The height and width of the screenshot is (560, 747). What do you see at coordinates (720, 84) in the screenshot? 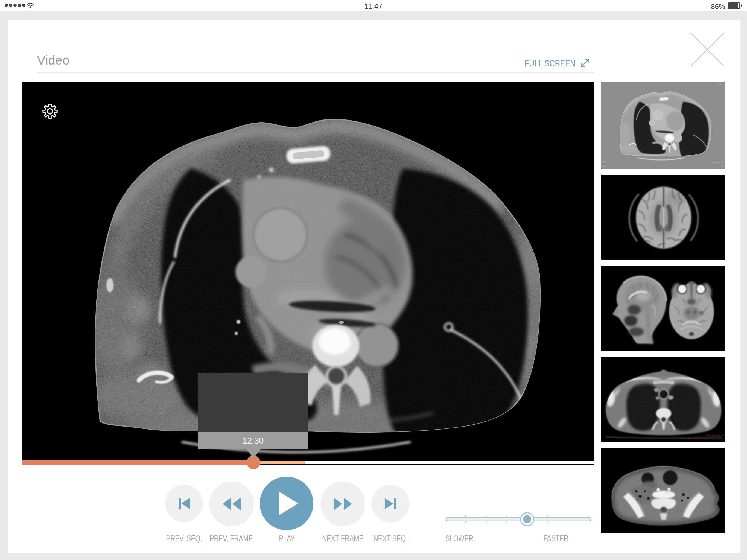
I see `svg-text: Jan 5,` at bounding box center [720, 84].